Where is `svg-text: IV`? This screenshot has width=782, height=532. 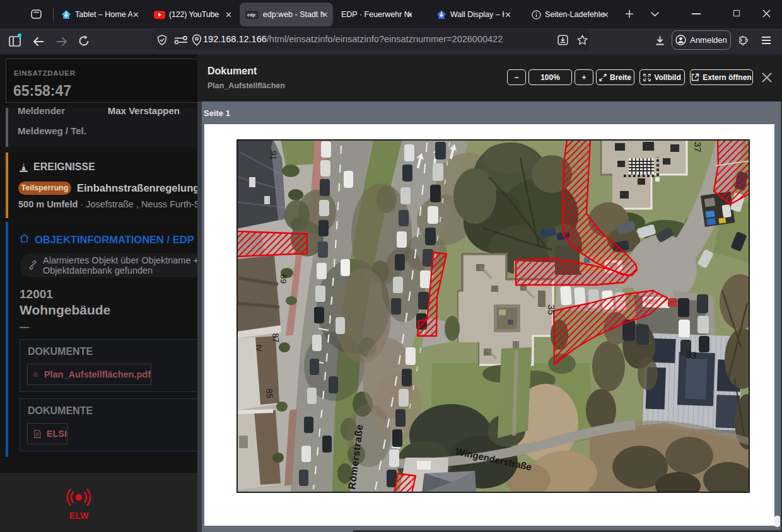 svg-text: IV is located at coordinates (259, 348).